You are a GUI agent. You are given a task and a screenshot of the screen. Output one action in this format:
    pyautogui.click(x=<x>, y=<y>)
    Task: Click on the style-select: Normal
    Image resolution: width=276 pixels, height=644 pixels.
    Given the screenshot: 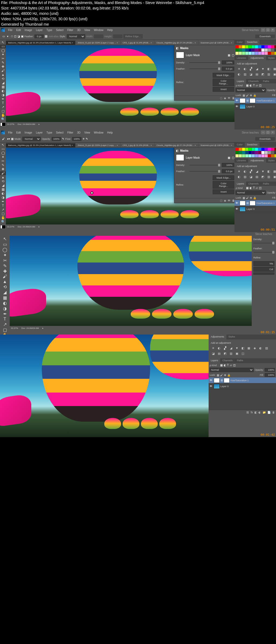 What is the action you would take?
    pyautogui.click(x=76, y=36)
    